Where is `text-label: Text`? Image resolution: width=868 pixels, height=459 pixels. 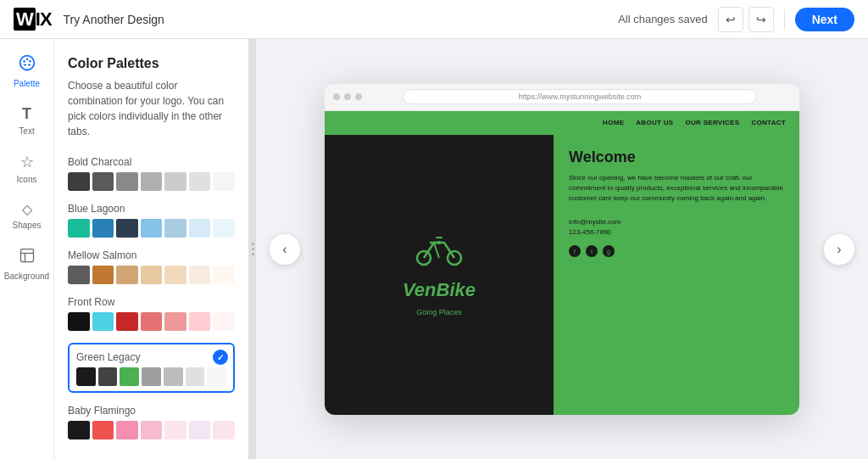 text-label: Text is located at coordinates (26, 131).